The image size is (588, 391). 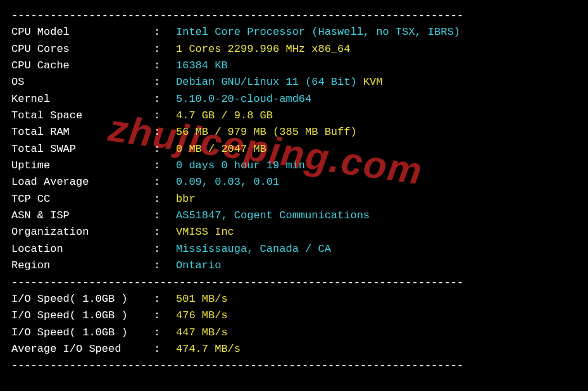 I want to click on sysinfo-row: Uptime: 0 days 0 hour 19 min, so click(x=294, y=166).